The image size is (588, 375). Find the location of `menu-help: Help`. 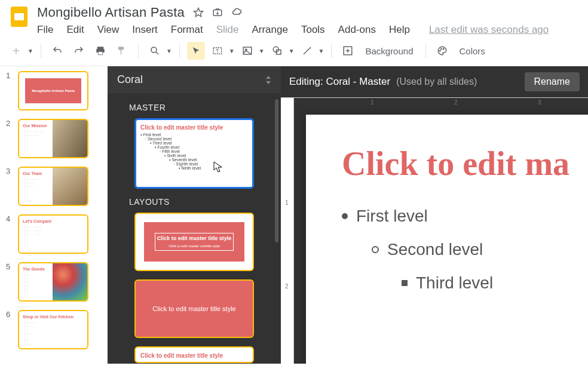

menu-help: Help is located at coordinates (399, 30).